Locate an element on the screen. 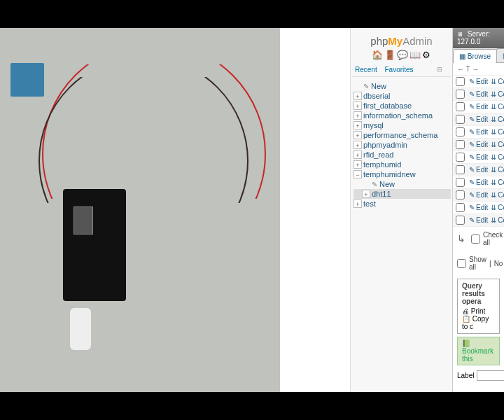 The height and width of the screenshot is (420, 504). show-all-checkbox is located at coordinates (462, 263).